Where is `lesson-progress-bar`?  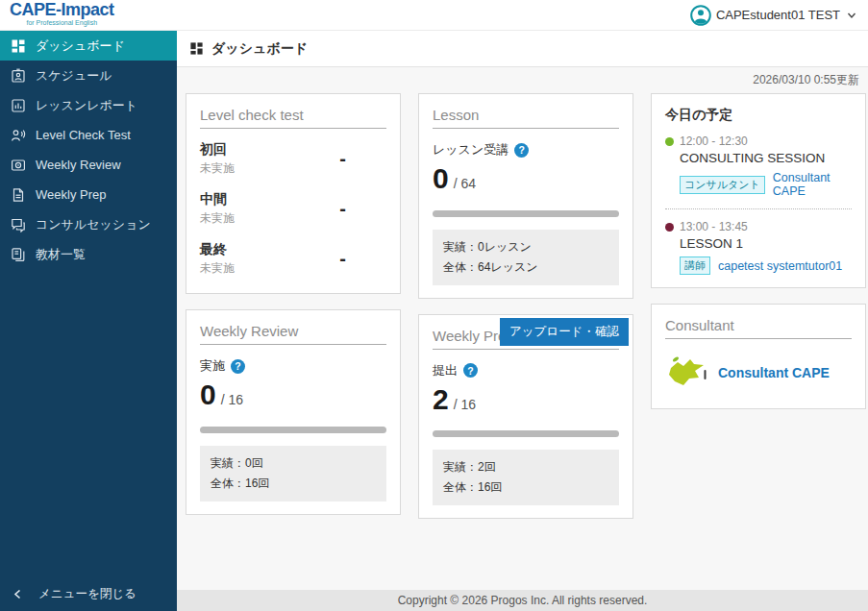 lesson-progress-bar is located at coordinates (526, 213).